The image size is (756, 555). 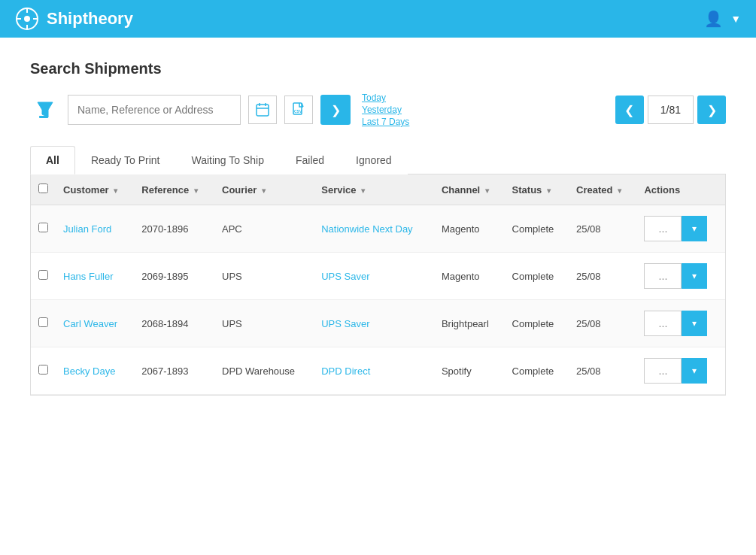 I want to click on table-row: Carl Weaver 2068-1894 UPS UPS Saver Brig…, so click(x=378, y=323).